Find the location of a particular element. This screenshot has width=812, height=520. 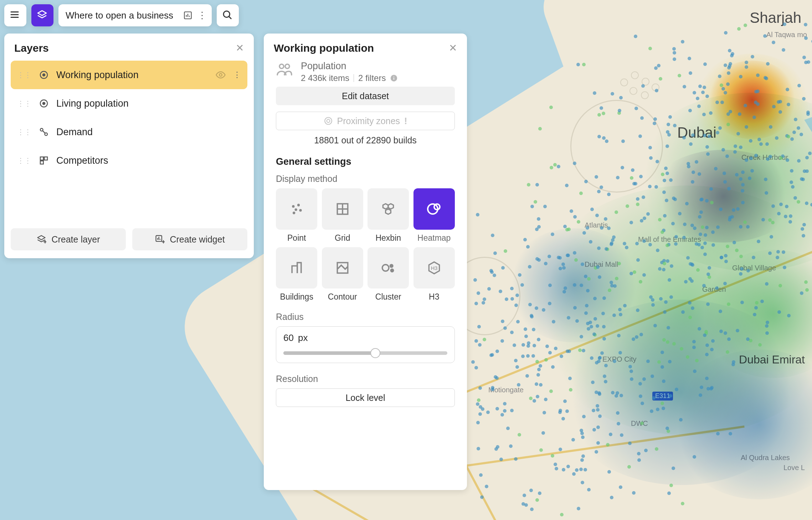

radius-slider is located at coordinates (365, 353).